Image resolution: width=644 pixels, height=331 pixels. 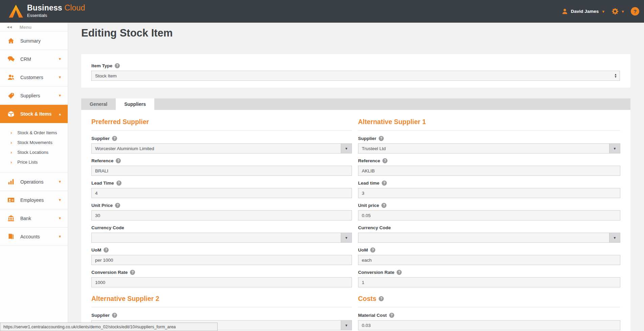 What do you see at coordinates (34, 182) in the screenshot?
I see `sidebar-item-operations: Operations▼` at bounding box center [34, 182].